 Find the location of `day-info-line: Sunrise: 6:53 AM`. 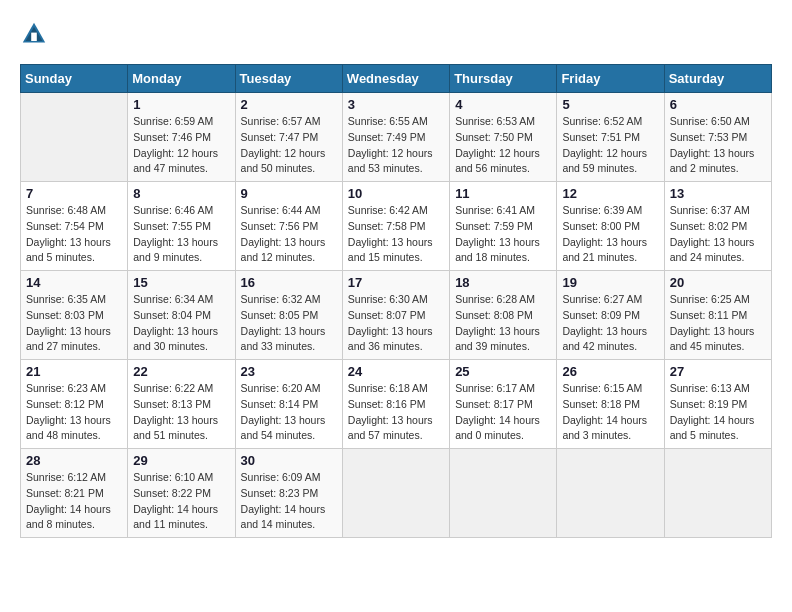

day-info-line: Sunrise: 6:53 AM is located at coordinates (503, 122).